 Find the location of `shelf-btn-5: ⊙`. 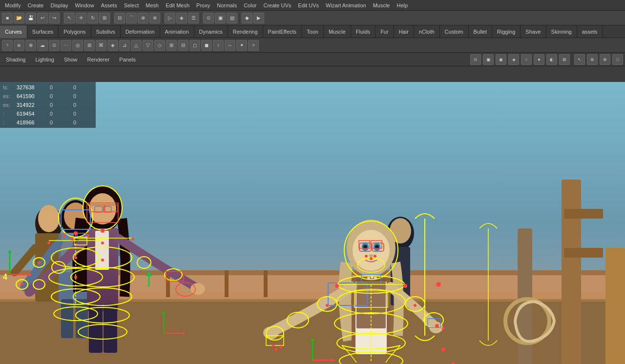

shelf-btn-5: ⊙ is located at coordinates (54, 45).